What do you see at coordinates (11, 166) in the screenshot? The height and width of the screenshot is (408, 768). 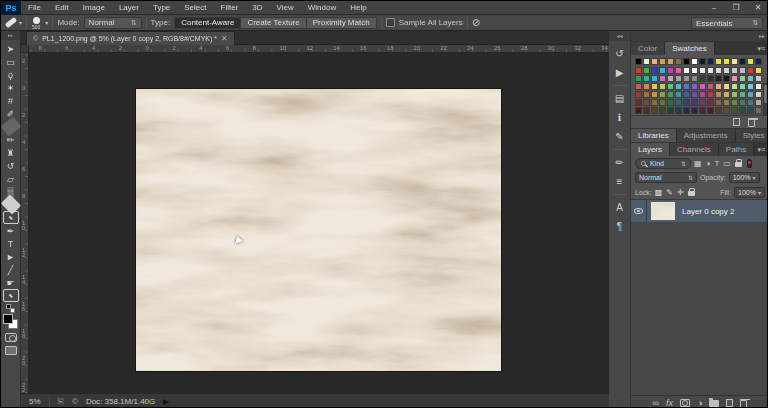 I see `history-brush-tool: ↺` at bounding box center [11, 166].